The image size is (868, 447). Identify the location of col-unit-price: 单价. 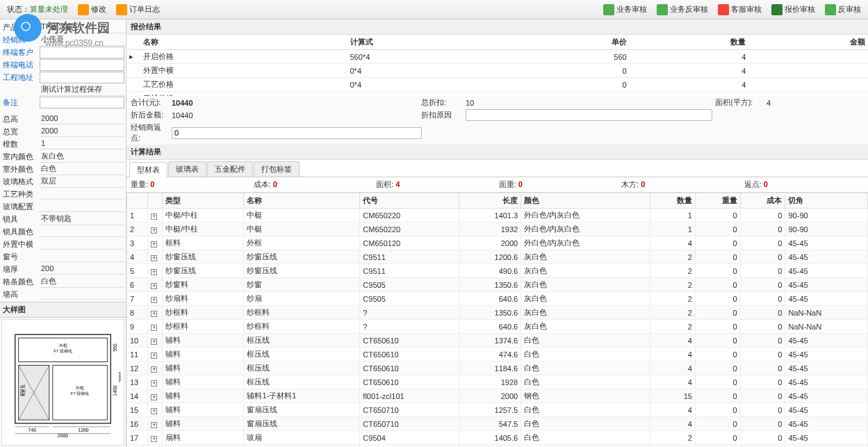
(570, 42).